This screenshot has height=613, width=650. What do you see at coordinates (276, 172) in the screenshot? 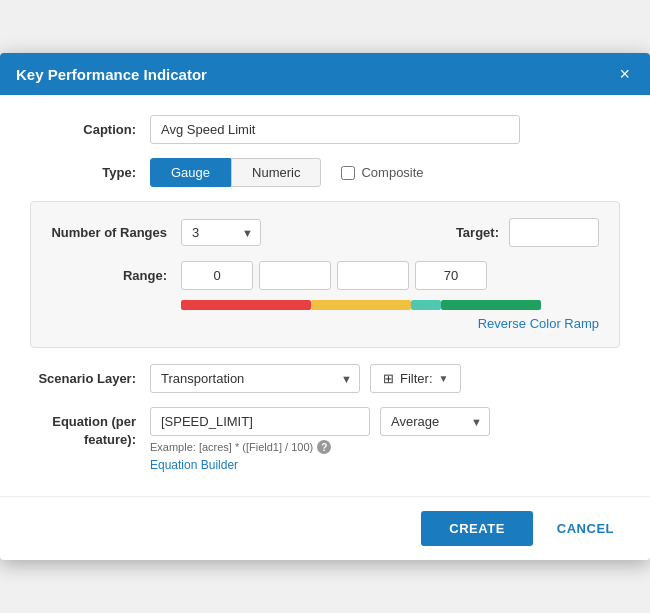
I see `numeric-button: Numeric` at bounding box center [276, 172].